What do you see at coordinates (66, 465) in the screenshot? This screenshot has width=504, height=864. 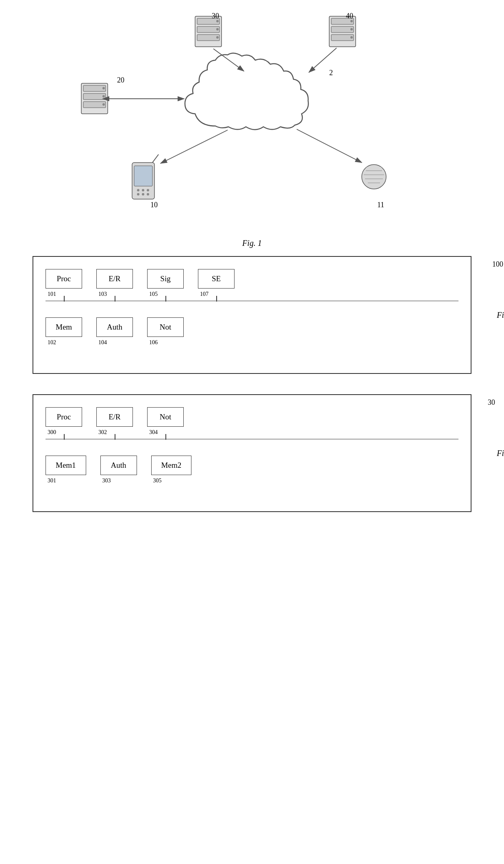 I see `fig4-mem1-box: Mem1 301` at bounding box center [66, 465].